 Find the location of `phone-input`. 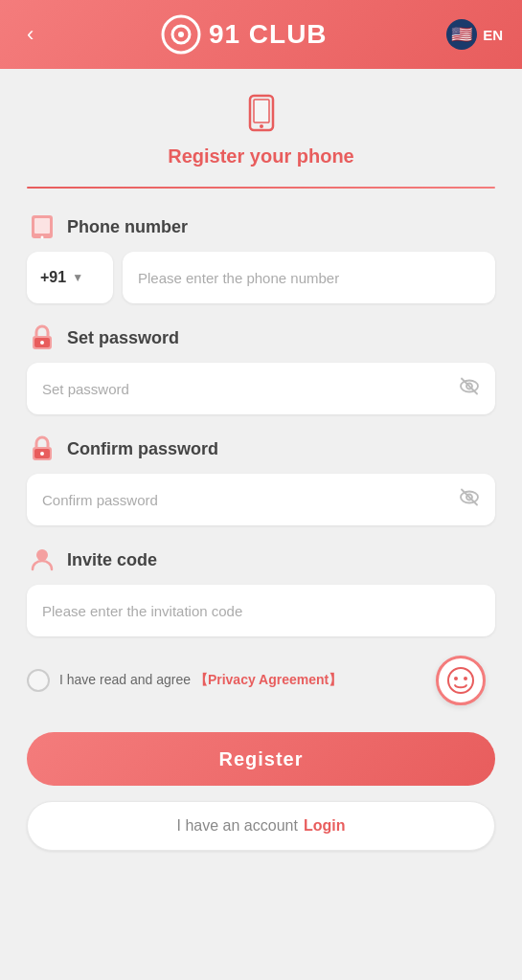

phone-input is located at coordinates (308, 278).